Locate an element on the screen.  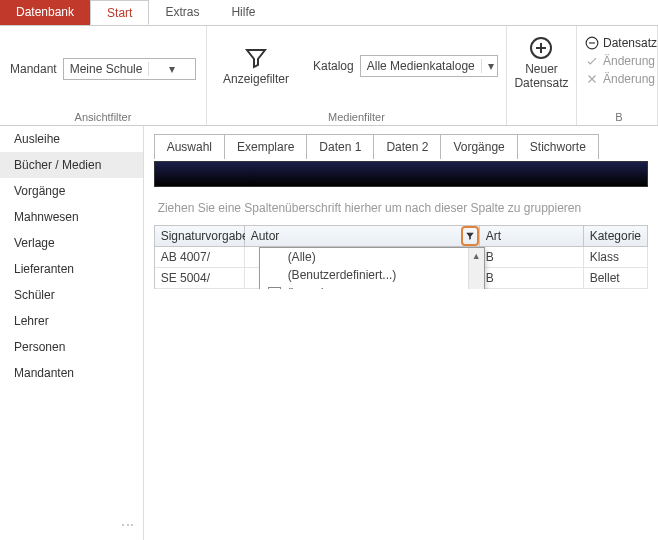
tab-extras: Extras is located at coordinates (182, 12).